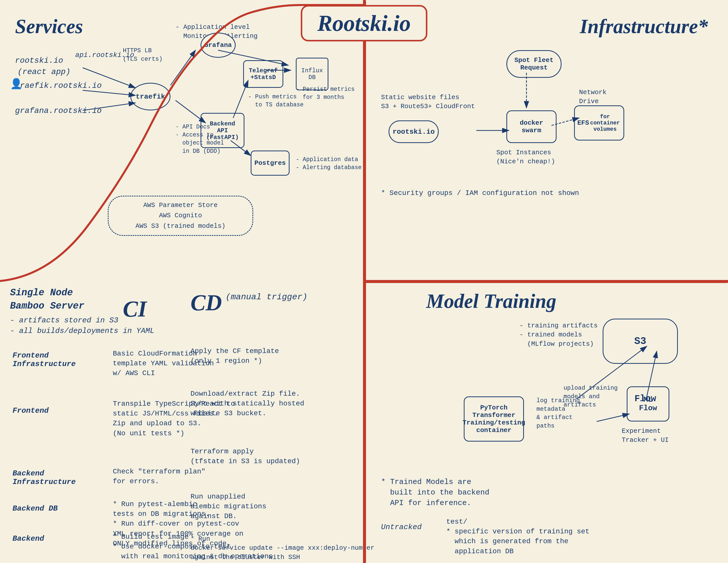  Describe the element at coordinates (16, 84) in the screenshot. I see `person-icon: 👤` at that location.